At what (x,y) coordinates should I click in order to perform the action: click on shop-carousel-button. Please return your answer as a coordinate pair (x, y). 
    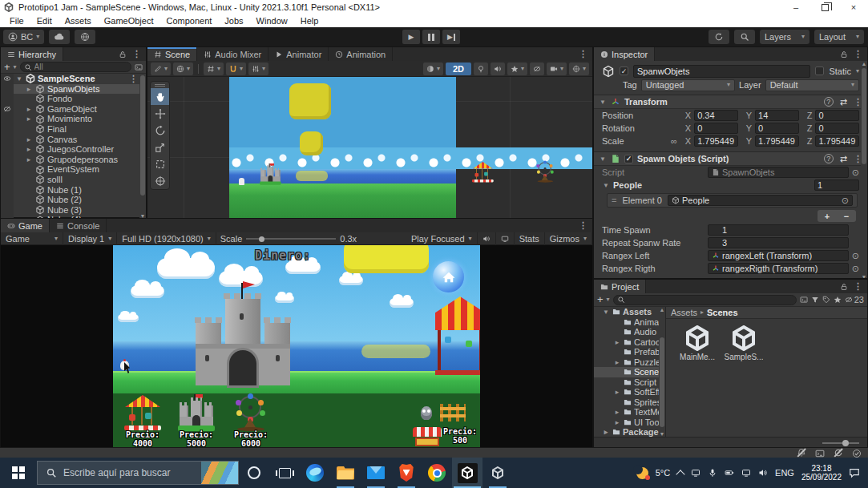
    Looking at the image, I should click on (143, 413).